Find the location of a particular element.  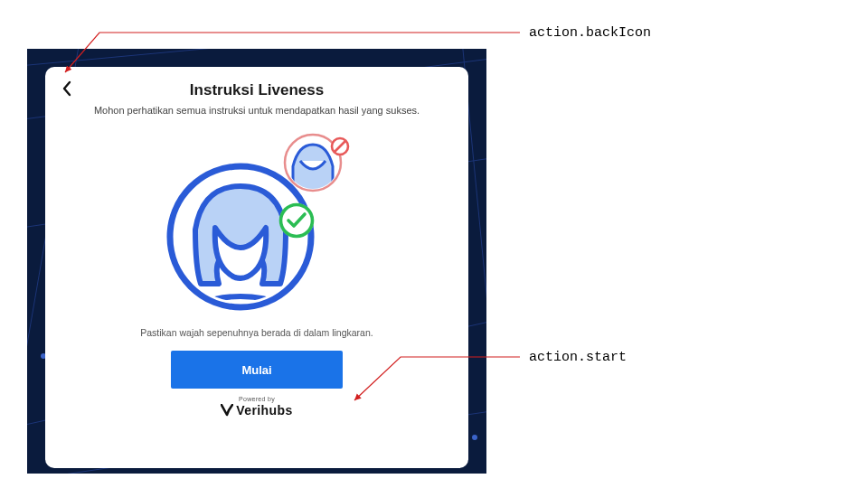

powered-by-label: Powered by is located at coordinates (257, 399).